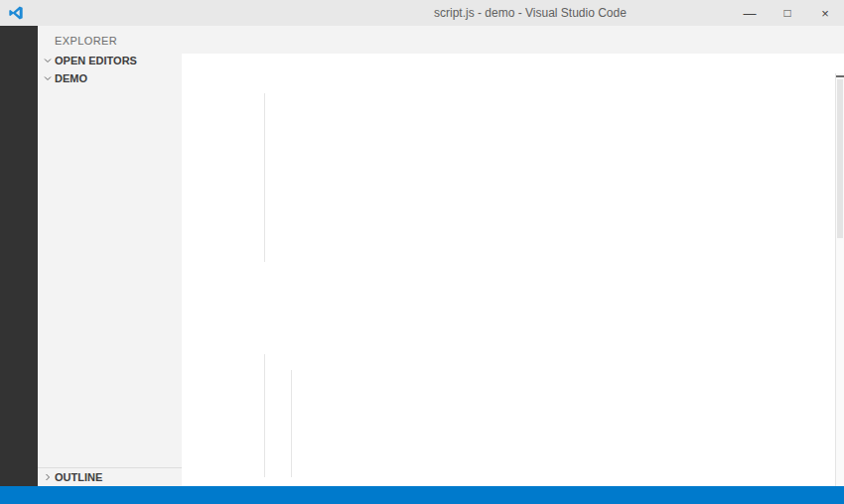 This screenshot has height=504, width=844. What do you see at coordinates (109, 476) in the screenshot?
I see `outline-header: OUTLINE` at bounding box center [109, 476].